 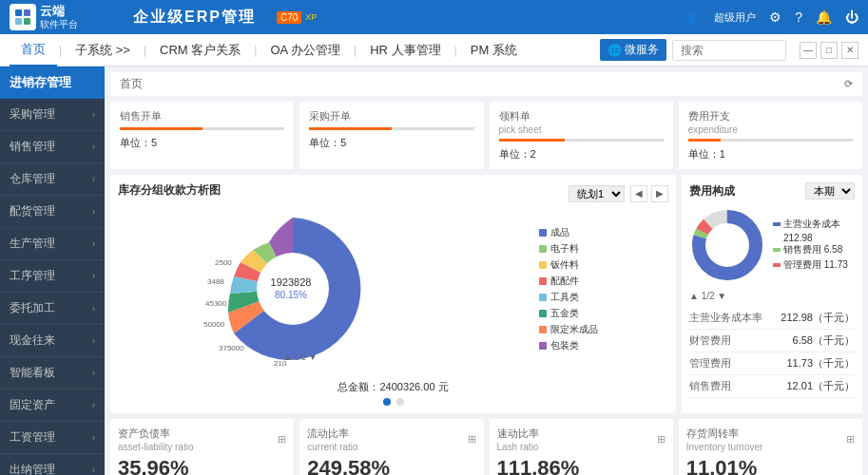 What do you see at coordinates (569, 291) in the screenshot?
I see `pie-legend: 成品 电子料 钣件料 配配件 工具类 五金类 限定米成品 包装类` at bounding box center [569, 291].